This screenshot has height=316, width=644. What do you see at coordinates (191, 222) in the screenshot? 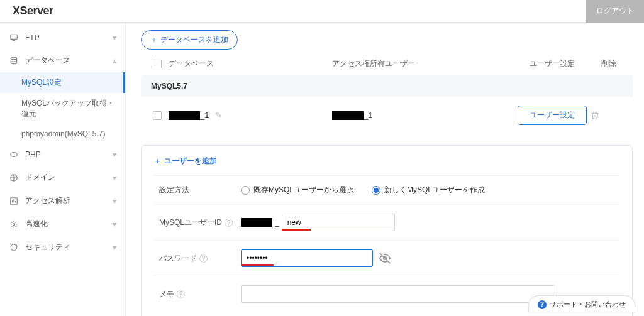
I see `uid-label: MySQLユーザーID` at bounding box center [191, 222].